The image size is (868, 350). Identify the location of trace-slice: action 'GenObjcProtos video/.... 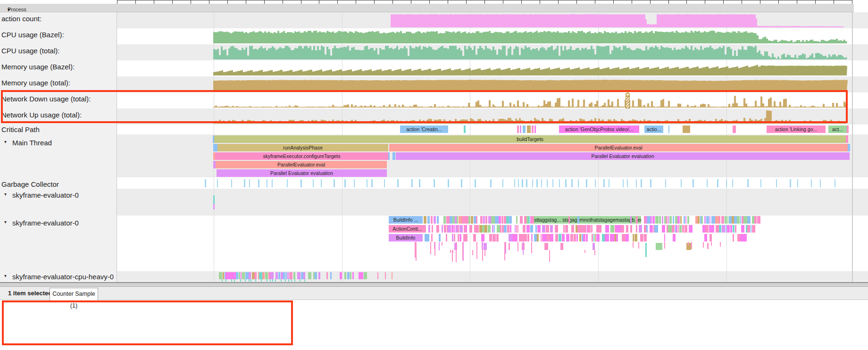
(599, 129).